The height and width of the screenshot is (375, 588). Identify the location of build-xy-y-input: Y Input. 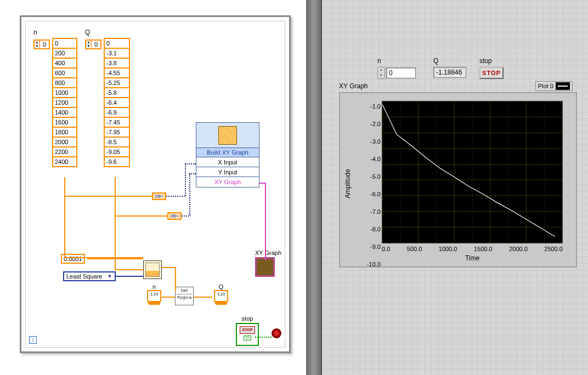
(228, 172).